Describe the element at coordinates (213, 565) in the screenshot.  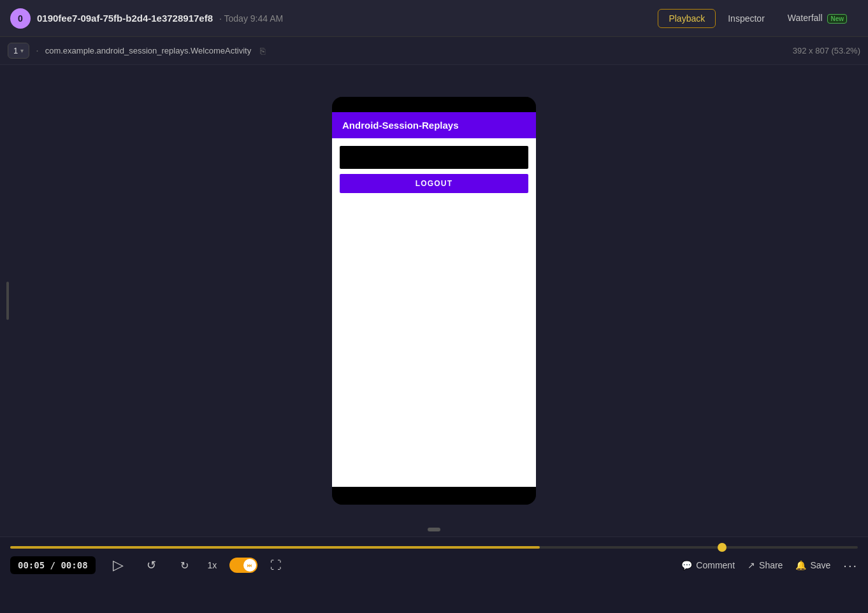
I see `speed-control: 1x` at that location.